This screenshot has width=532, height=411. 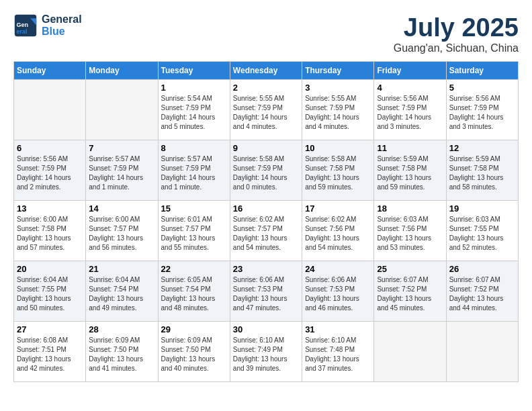 I want to click on page-header: Gen eral General Blue July 2025 Guang'an…, so click(x=266, y=34).